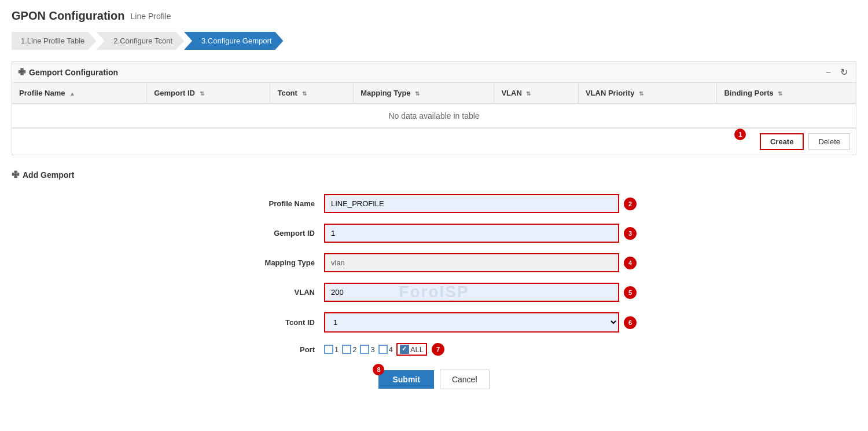  I want to click on profile-name-badge: 2, so click(630, 204).